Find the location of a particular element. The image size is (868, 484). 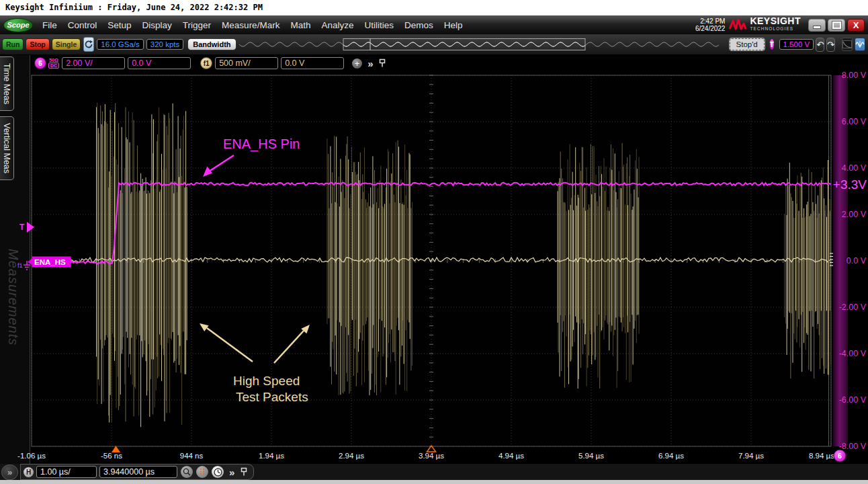

time-axis-label: 5.94 µs is located at coordinates (591, 456).